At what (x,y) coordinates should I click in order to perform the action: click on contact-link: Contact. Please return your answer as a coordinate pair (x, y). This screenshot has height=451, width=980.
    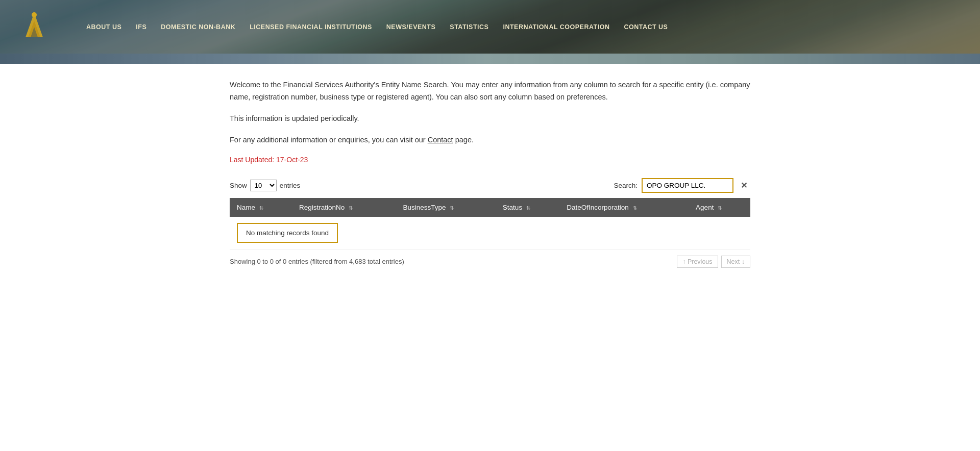
    Looking at the image, I should click on (440, 140).